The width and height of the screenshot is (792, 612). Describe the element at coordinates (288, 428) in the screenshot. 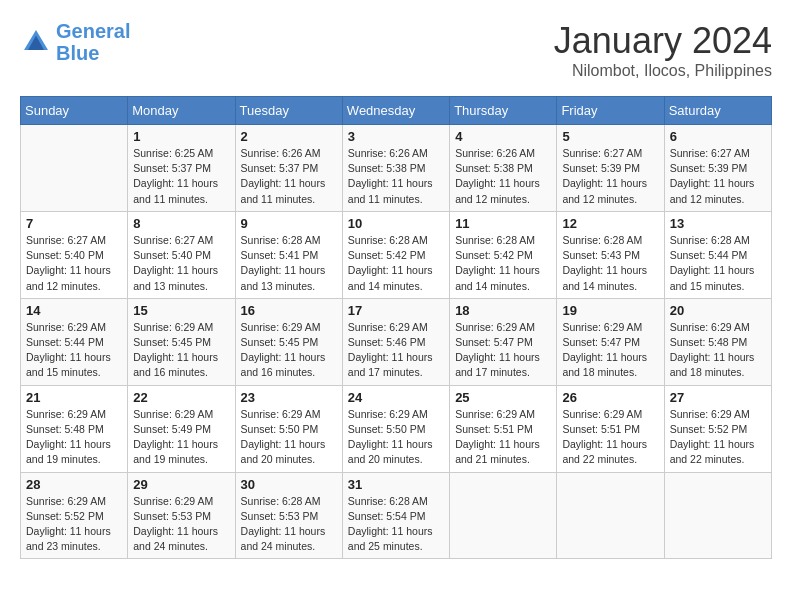

I see `calendar-cell: 23Sunrise: 6:29 AMSunset: 5:50 PMDayligh…` at that location.